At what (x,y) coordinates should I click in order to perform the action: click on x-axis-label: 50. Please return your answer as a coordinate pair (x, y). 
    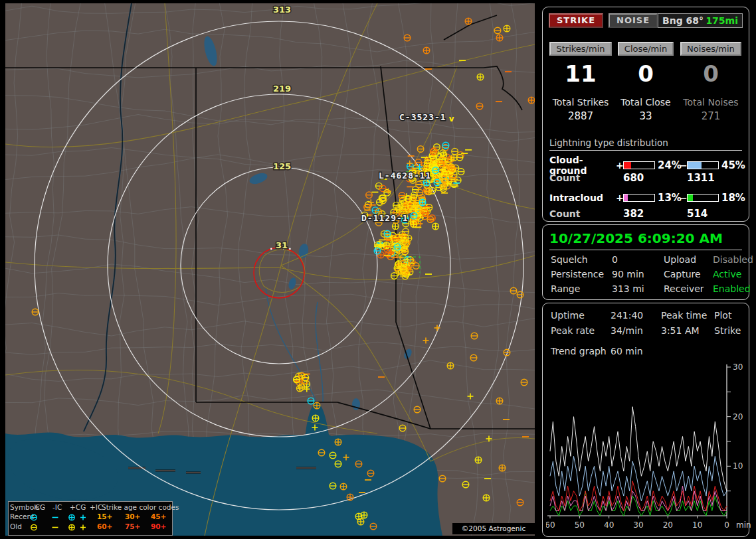
    Looking at the image, I should click on (579, 525).